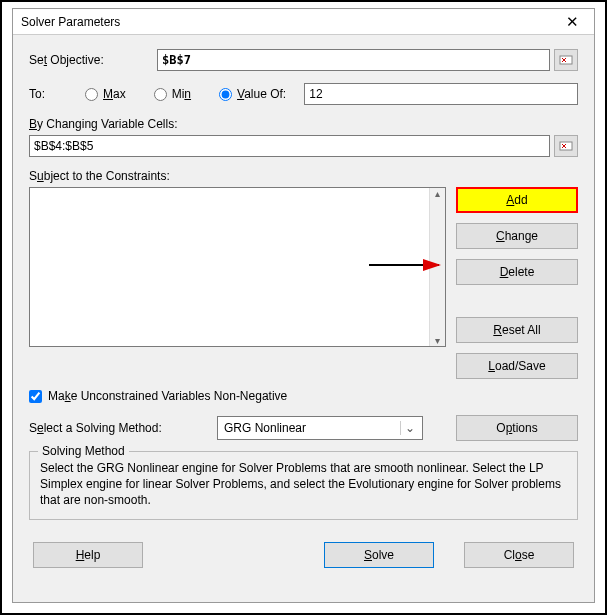  Describe the element at coordinates (123, 428) in the screenshot. I see `solving-method-label: Select a Solving Method:` at that location.